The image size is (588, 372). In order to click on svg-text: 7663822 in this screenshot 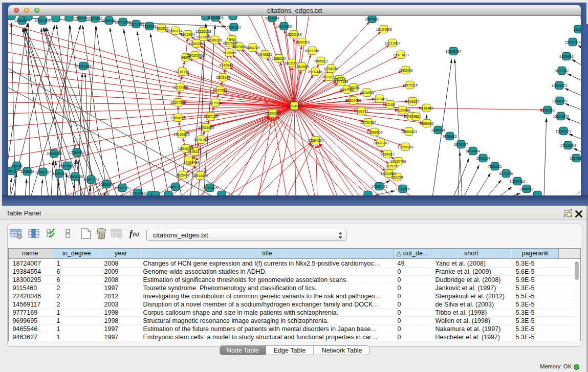, I will do `click(162, 29)`.